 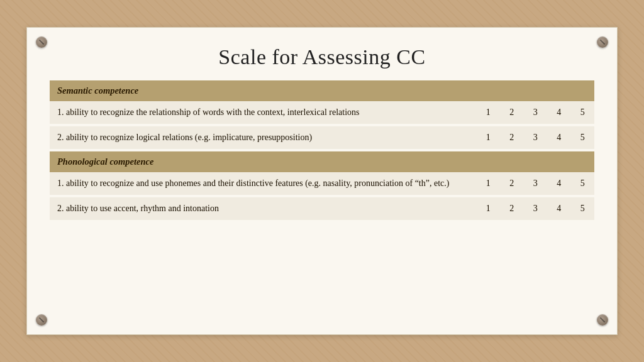 I want to click on item-description: 1. ability to recognize and use phonemes…, so click(x=263, y=184).